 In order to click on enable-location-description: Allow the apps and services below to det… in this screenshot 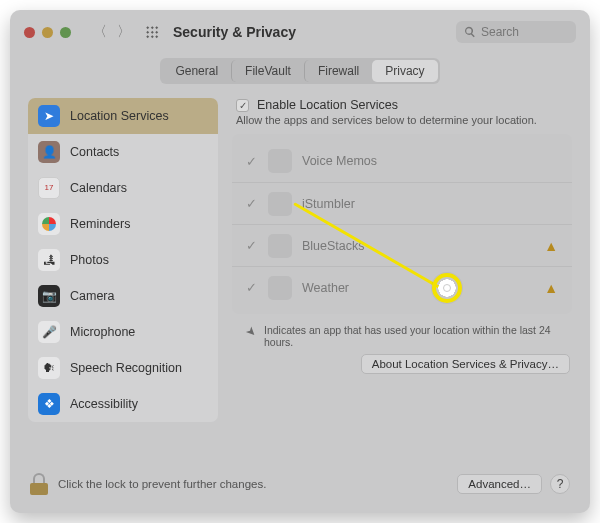, I will do `click(402, 123)`.